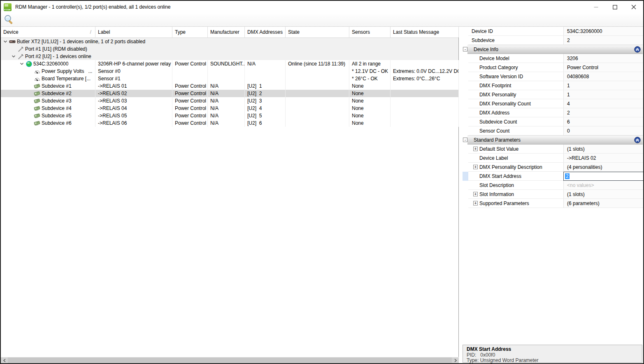  Describe the element at coordinates (134, 123) in the screenshot. I see `cell-label: ->RELAIS 06` at that location.